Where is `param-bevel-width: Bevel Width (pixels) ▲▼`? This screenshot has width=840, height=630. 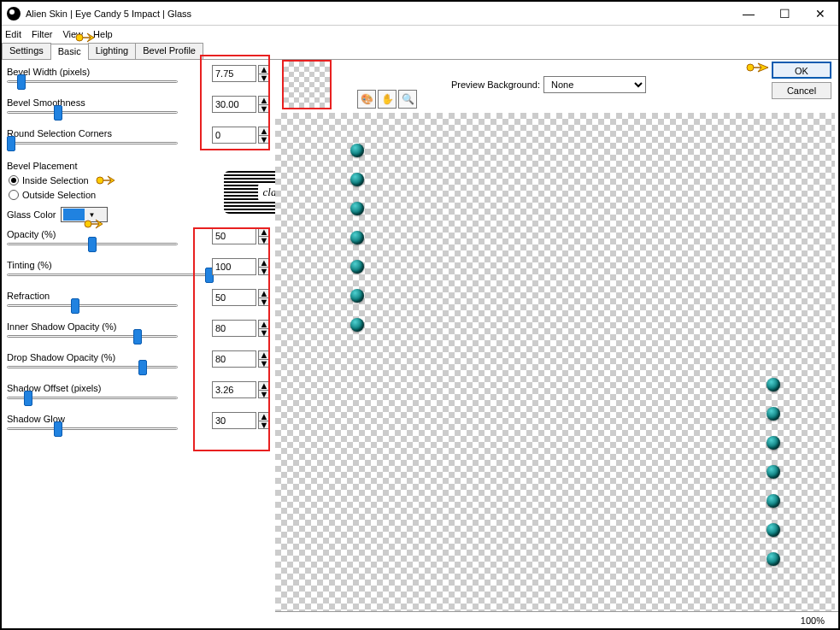 param-bevel-width: Bevel Width (pixels) ▲▼ is located at coordinates (139, 79).